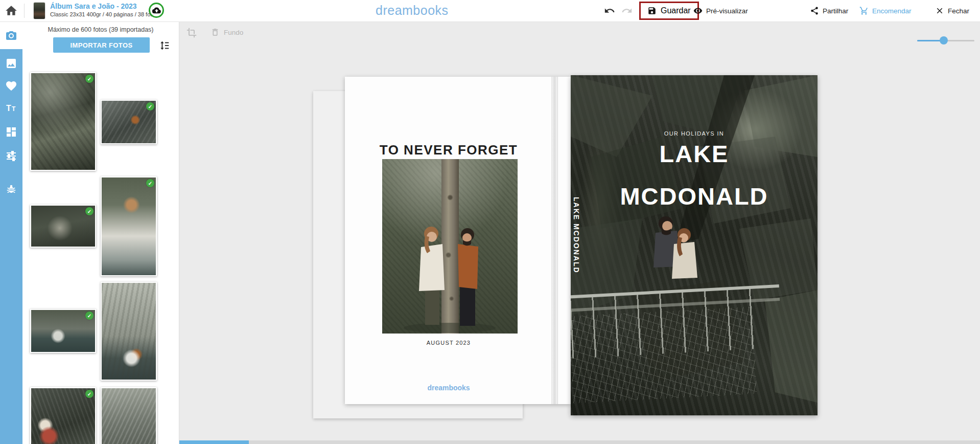 The width and height of the screenshot is (980, 444). What do you see at coordinates (864, 11) in the screenshot?
I see `cart-icon` at bounding box center [864, 11].